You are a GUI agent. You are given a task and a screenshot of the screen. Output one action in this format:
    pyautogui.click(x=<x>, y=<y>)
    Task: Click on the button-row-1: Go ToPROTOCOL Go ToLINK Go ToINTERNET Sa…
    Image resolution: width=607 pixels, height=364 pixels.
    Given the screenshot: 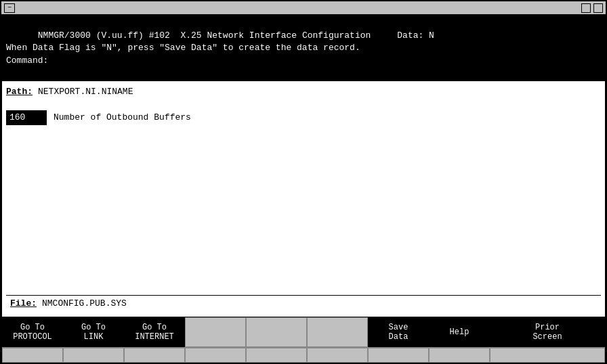 What is the action you would take?
    pyautogui.click(x=304, y=332)
    